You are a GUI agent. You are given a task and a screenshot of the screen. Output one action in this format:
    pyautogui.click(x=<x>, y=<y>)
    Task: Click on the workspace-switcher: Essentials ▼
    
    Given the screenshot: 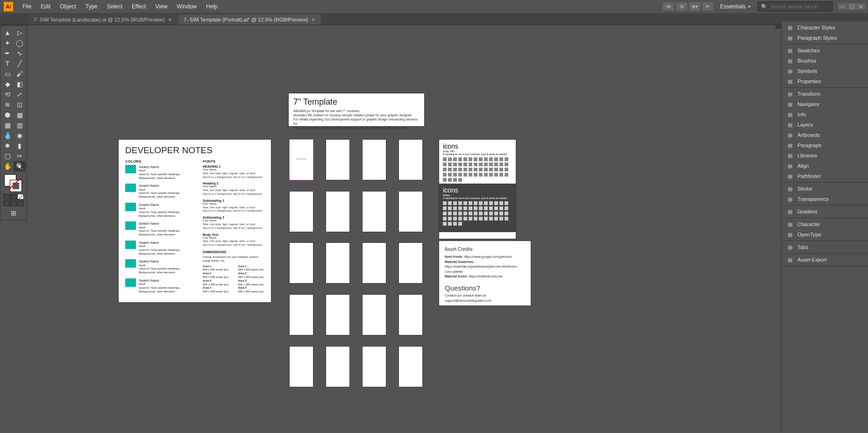 What is the action you would take?
    pyautogui.click(x=735, y=7)
    